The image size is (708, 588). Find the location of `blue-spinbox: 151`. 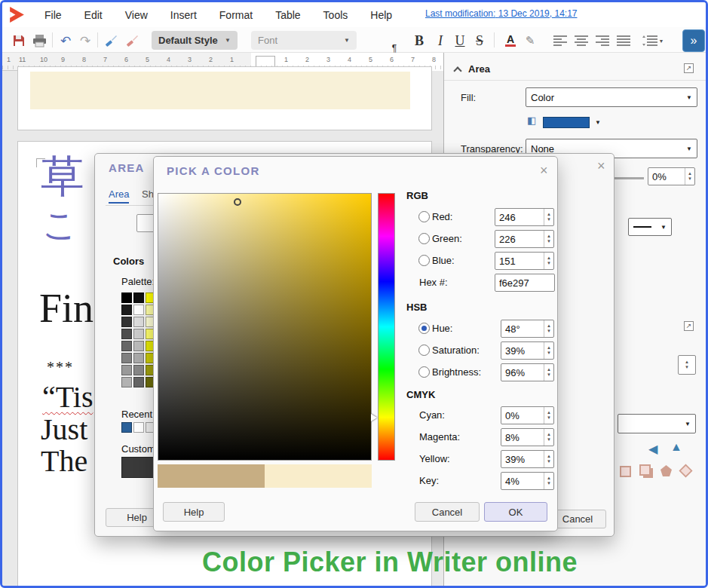

blue-spinbox: 151 is located at coordinates (525, 261).